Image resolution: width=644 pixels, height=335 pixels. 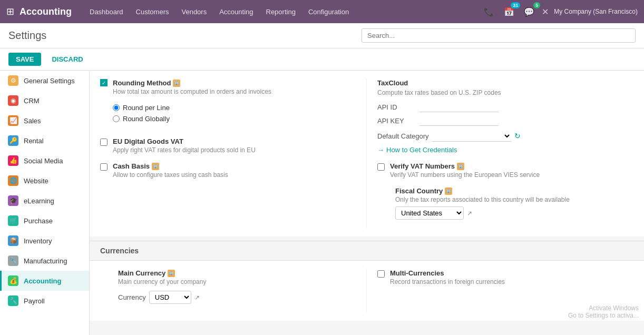 I want to click on manufacturing-icon: 🔧, so click(x=13, y=261).